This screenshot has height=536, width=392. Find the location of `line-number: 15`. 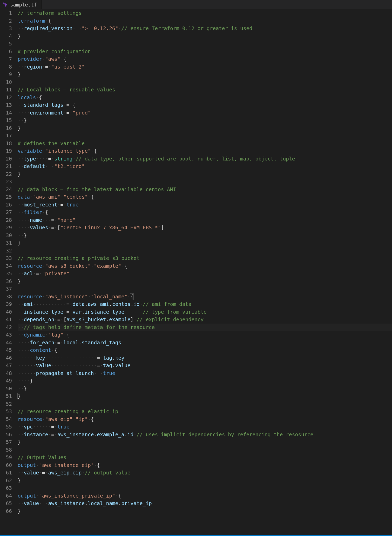

line-number: 15 is located at coordinates (6, 120).